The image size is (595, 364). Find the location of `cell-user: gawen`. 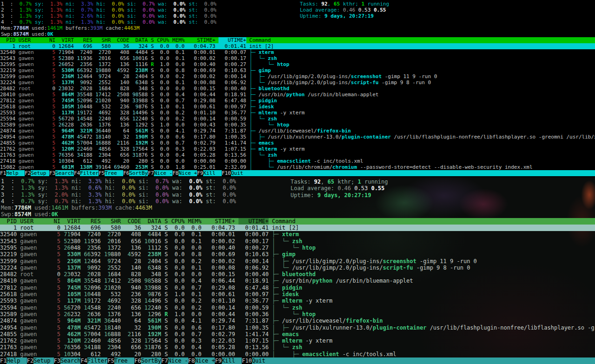

cell-user: gawen is located at coordinates (33, 76).